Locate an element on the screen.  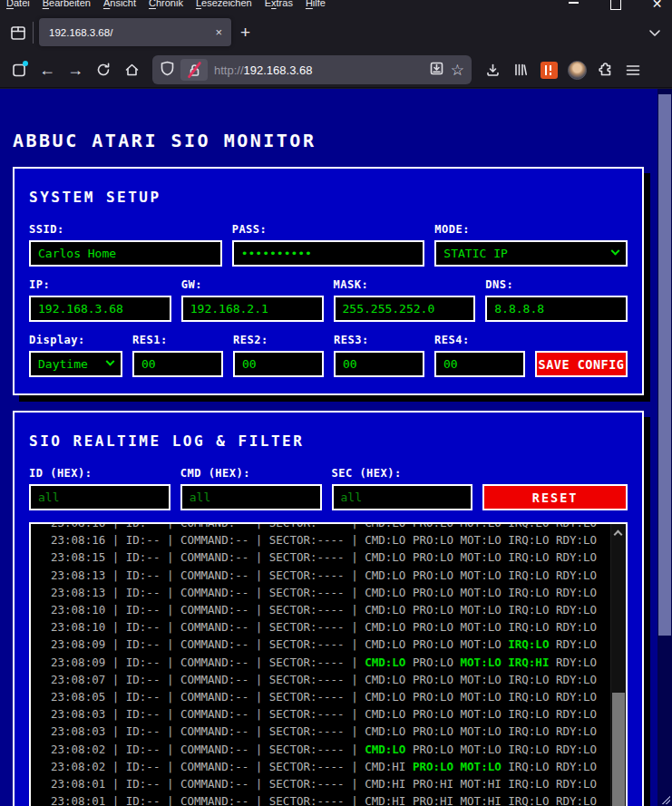
tab-active: 192.168.3.68/ × is located at coordinates (135, 33).